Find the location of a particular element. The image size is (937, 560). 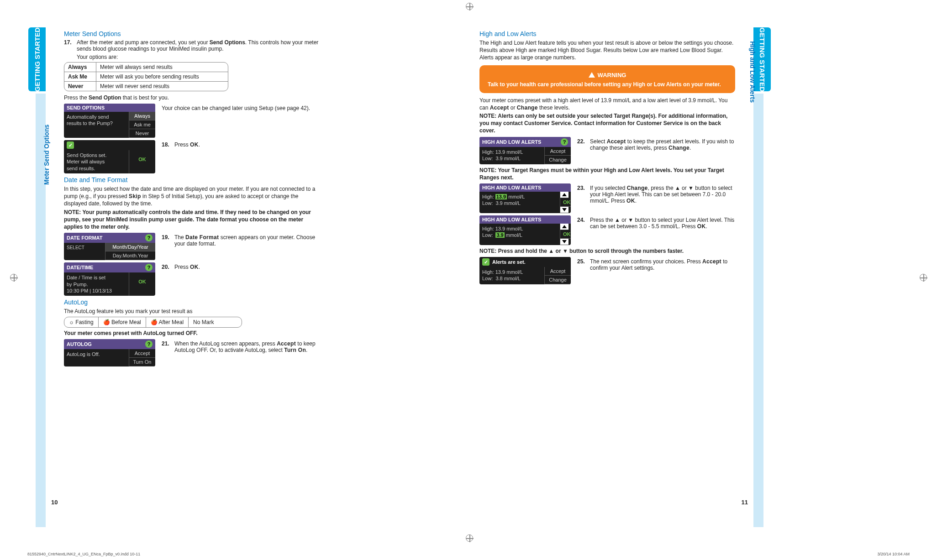

step-25: 25. The next screen confirms your choice… is located at coordinates (656, 265).